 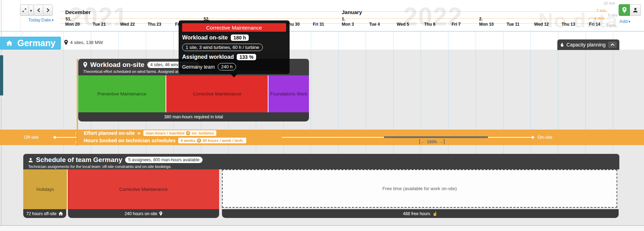 I want to click on off-site-label: Off-site, so click(x=31, y=137).